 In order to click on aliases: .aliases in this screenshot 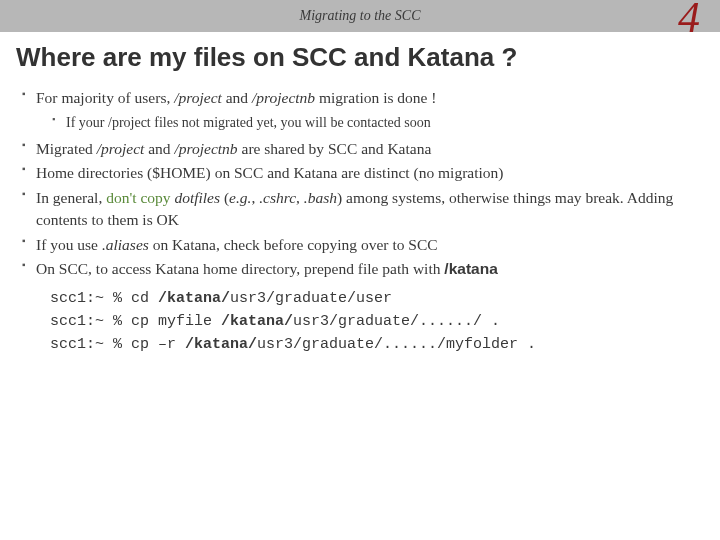, I will do `click(128, 244)`.